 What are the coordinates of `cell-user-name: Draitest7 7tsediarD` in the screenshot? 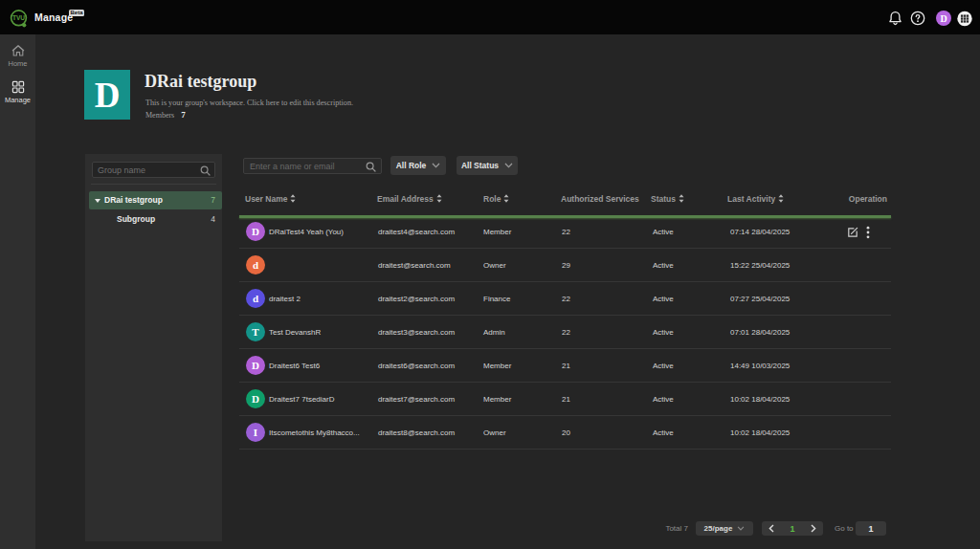 It's located at (301, 400).